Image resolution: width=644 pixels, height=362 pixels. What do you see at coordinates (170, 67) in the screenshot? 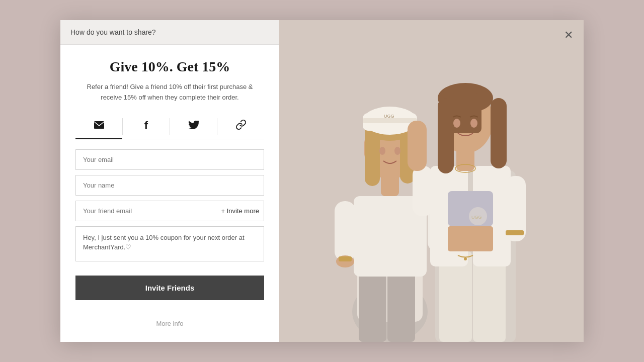
I see `main-title: Give 10%. Get 15%` at bounding box center [170, 67].